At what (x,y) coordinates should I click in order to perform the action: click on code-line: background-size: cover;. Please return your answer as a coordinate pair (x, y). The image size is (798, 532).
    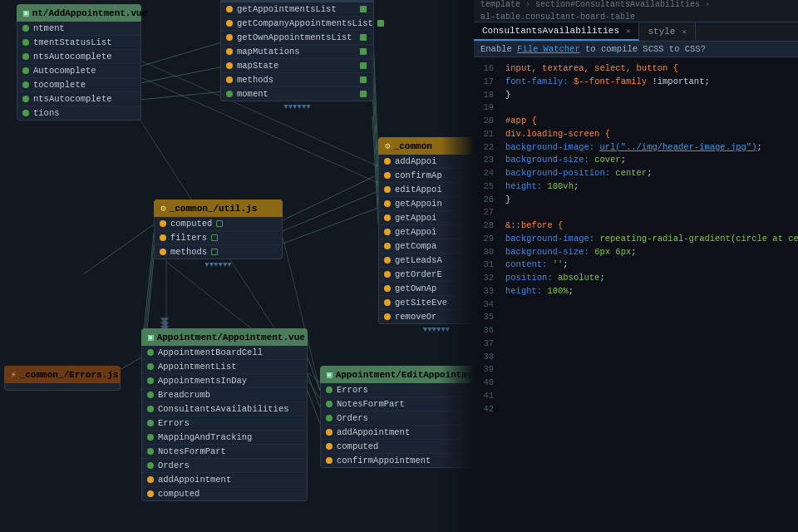
    Looking at the image, I should click on (652, 160).